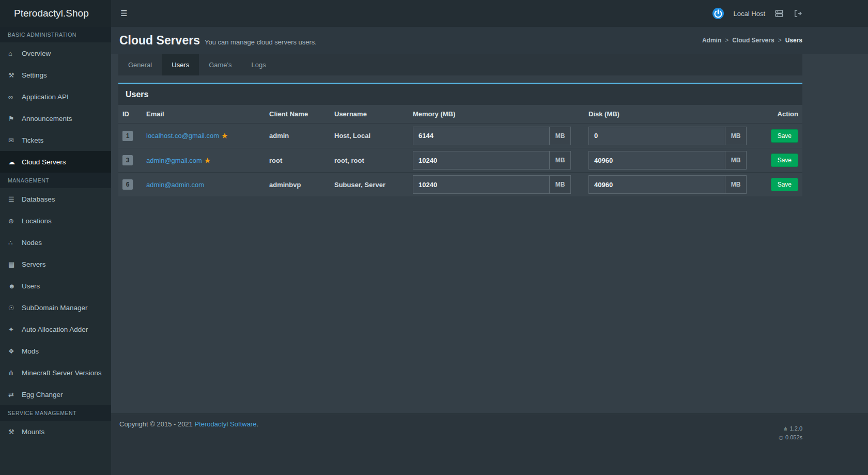  I want to click on database-icon: ☰, so click(15, 200).